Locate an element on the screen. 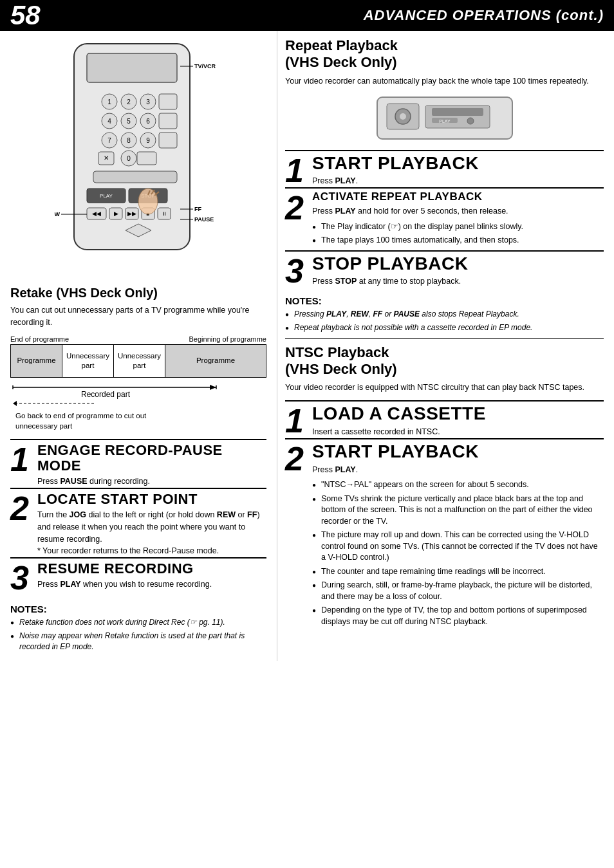 This screenshot has height=868, width=614. svg-text: 1 is located at coordinates (109, 102).